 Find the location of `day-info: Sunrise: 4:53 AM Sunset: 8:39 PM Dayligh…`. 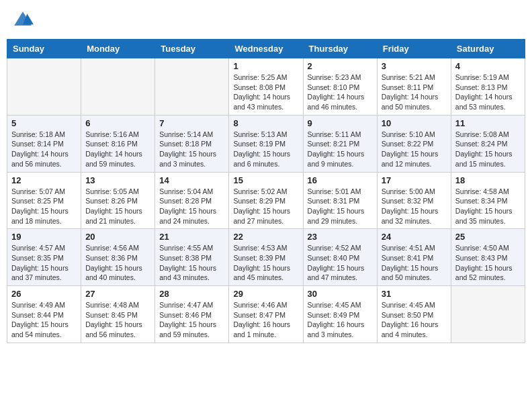

day-info: Sunrise: 4:53 AM Sunset: 8:39 PM Dayligh… is located at coordinates (266, 263).